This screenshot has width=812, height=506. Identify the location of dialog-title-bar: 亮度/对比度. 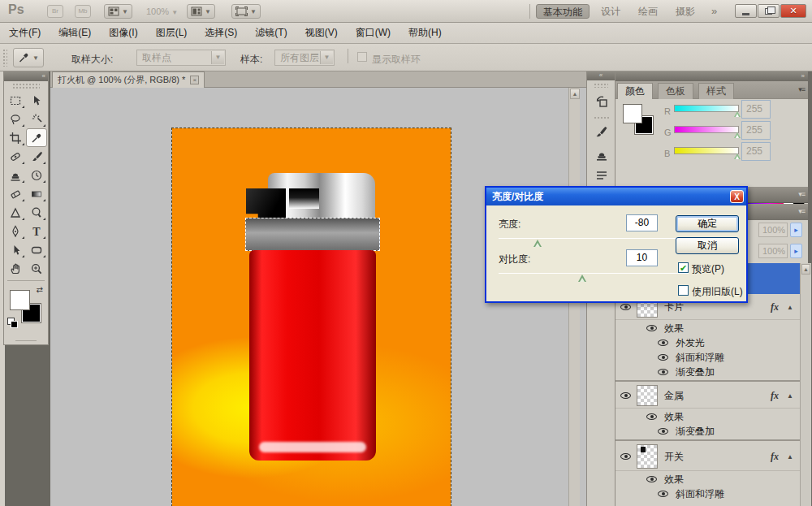
(616, 197).